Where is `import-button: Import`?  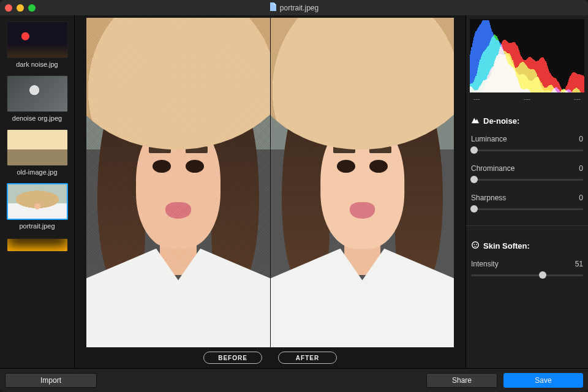
import-button: Import is located at coordinates (51, 380).